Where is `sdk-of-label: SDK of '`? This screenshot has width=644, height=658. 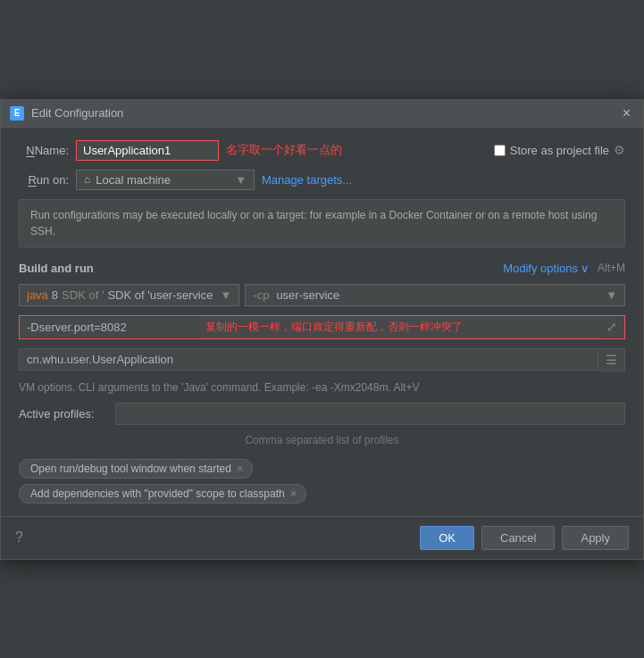
sdk-of-label: SDK of ' is located at coordinates (82, 295).